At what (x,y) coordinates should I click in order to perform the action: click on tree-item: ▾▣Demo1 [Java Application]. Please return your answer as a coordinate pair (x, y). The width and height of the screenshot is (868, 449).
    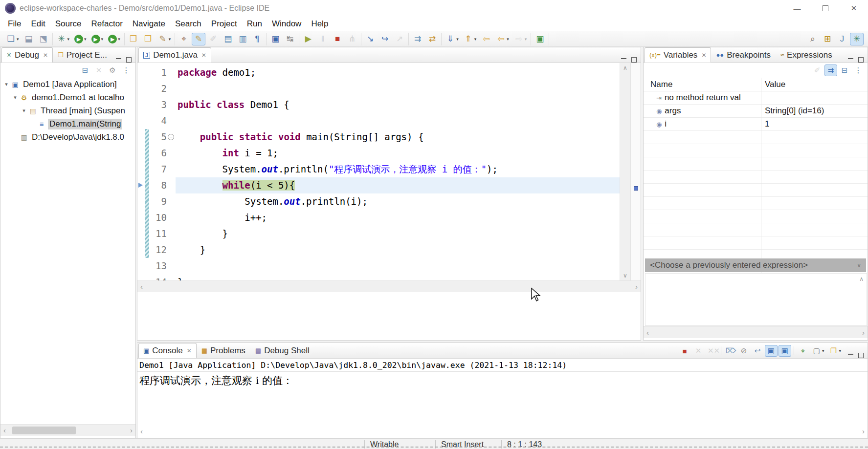
    Looking at the image, I should click on (68, 84).